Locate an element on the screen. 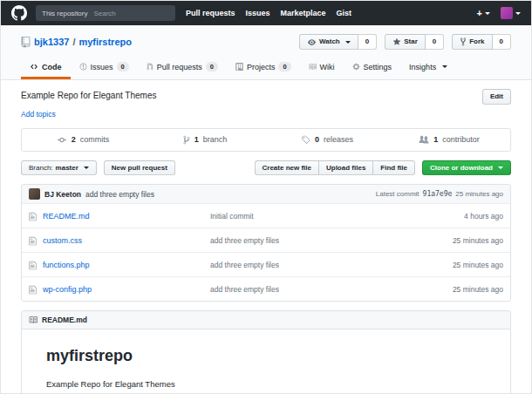 The height and width of the screenshot is (394, 532). projects-count-badge: 0 is located at coordinates (284, 66).